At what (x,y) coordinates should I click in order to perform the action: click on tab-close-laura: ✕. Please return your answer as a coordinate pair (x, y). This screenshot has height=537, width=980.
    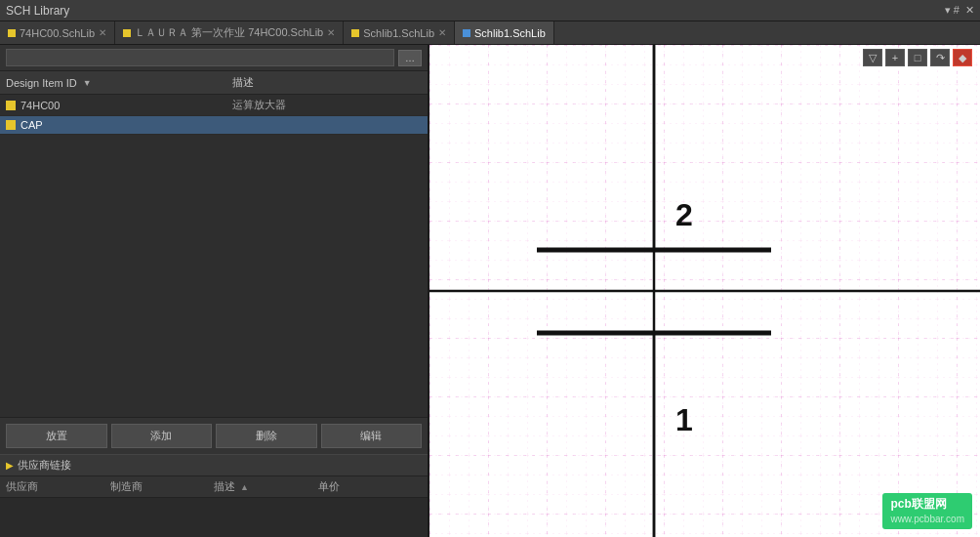
    Looking at the image, I should click on (331, 33).